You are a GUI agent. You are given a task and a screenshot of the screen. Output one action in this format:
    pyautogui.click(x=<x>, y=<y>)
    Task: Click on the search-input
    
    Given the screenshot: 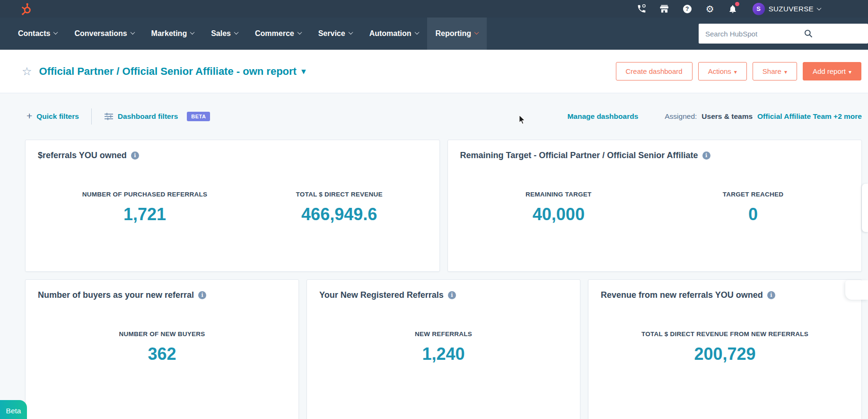 What is the action you would take?
    pyautogui.click(x=758, y=34)
    